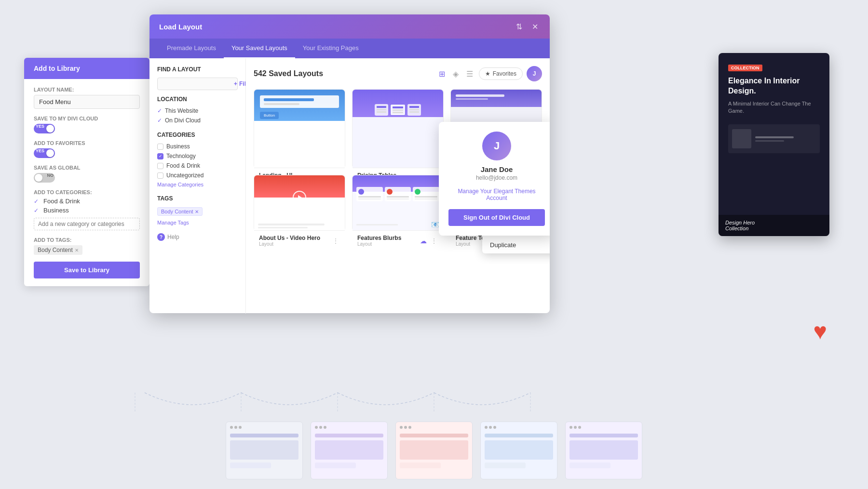 This screenshot has height=489, width=868. I want to click on cat-checkbox-technology: ✓, so click(160, 156).